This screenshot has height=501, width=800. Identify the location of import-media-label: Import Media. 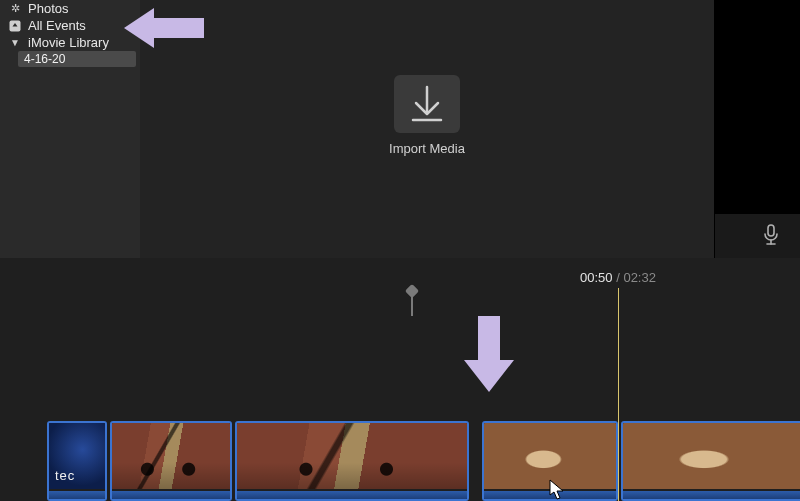
(427, 148).